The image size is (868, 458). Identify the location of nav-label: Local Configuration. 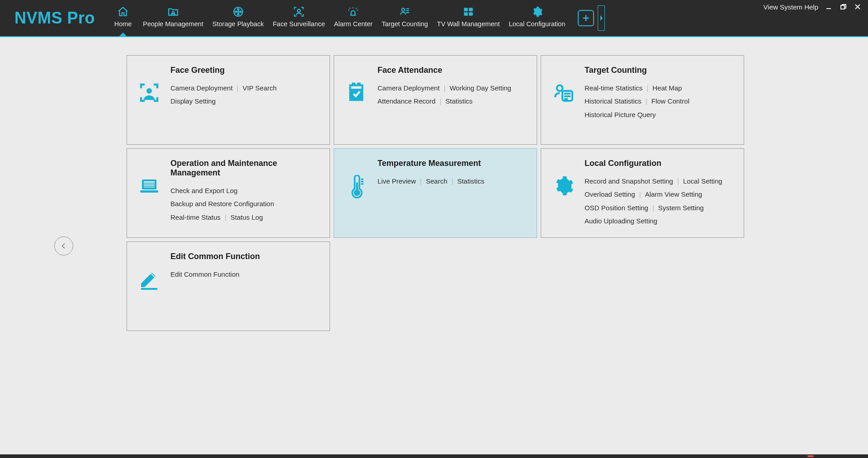
(537, 24).